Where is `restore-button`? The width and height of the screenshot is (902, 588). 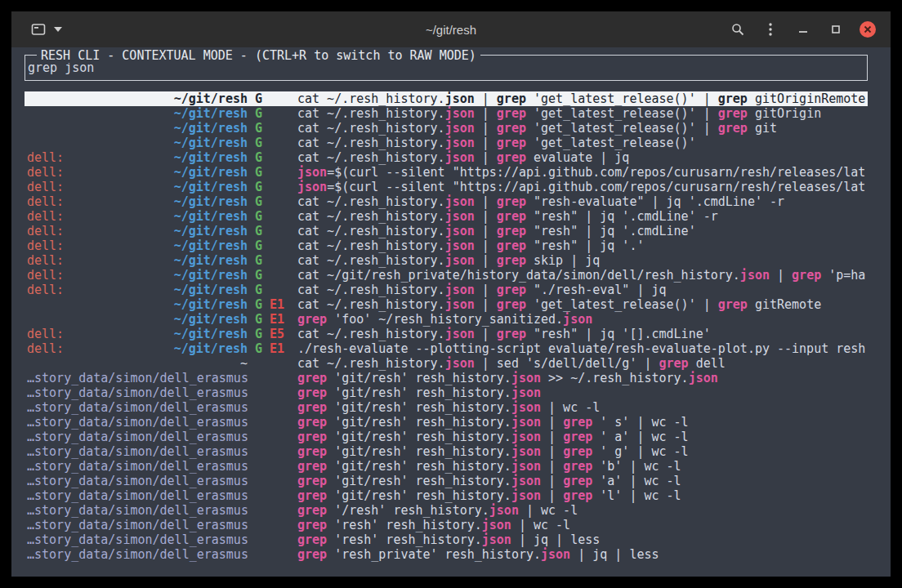 restore-button is located at coordinates (836, 29).